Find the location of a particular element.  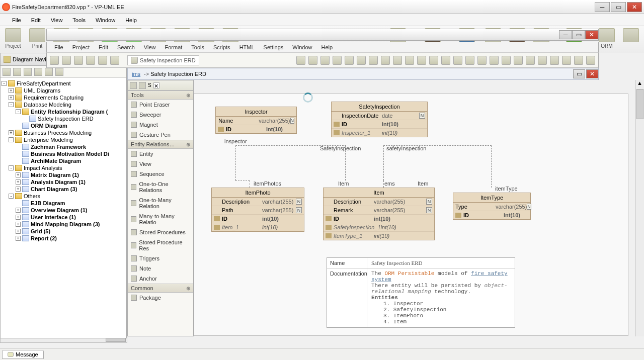

palette-section: Common⊕ is located at coordinates (160, 288).